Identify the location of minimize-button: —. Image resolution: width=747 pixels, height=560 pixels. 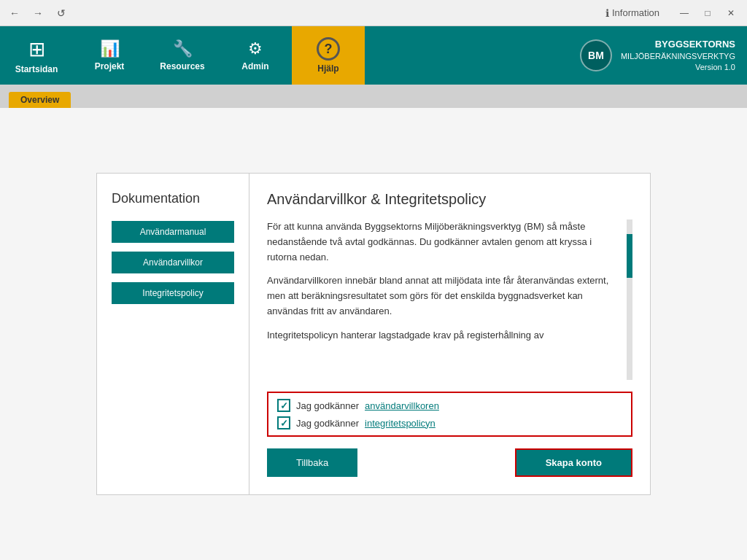
(684, 13).